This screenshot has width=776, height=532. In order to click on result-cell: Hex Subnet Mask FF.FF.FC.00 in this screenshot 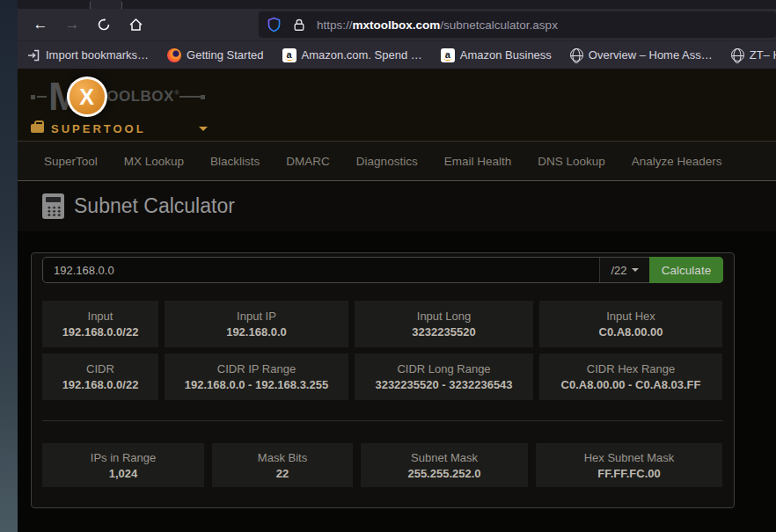, I will do `click(629, 465)`.